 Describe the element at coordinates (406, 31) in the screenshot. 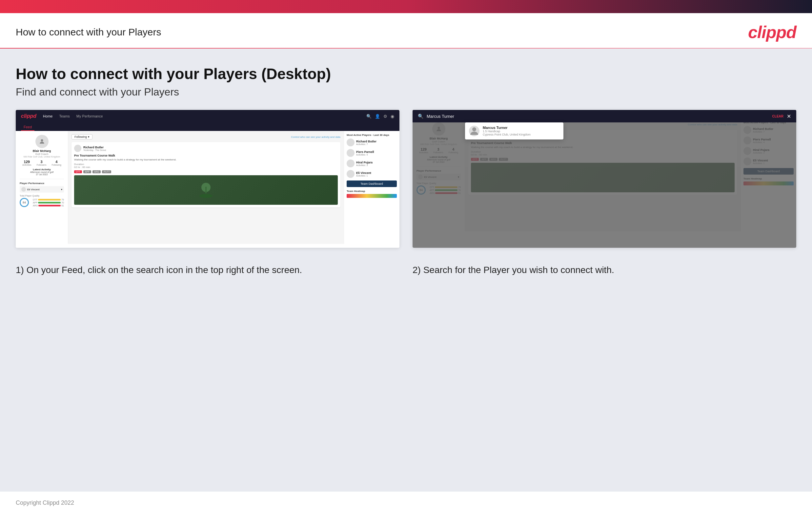

I see `header: How to connect with your Players clippd` at that location.